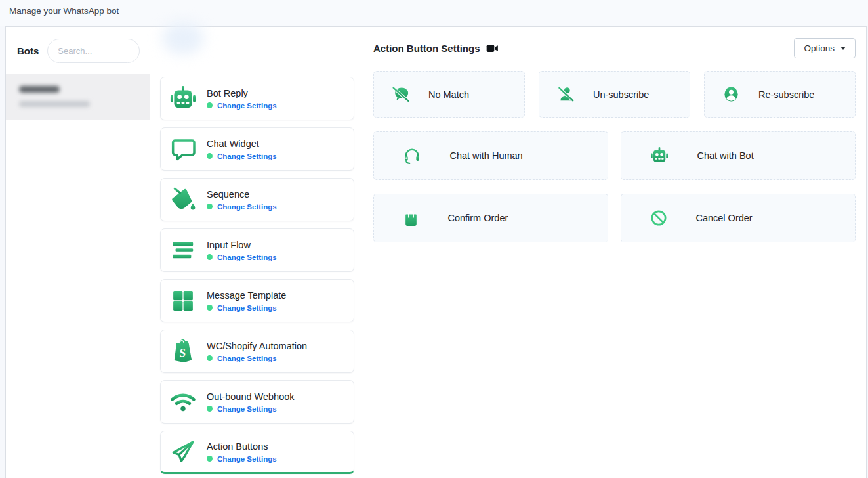 The height and width of the screenshot is (478, 868). What do you see at coordinates (257, 250) in the screenshot?
I see `feature-card-input-flow: Input Flow Change Settings` at bounding box center [257, 250].